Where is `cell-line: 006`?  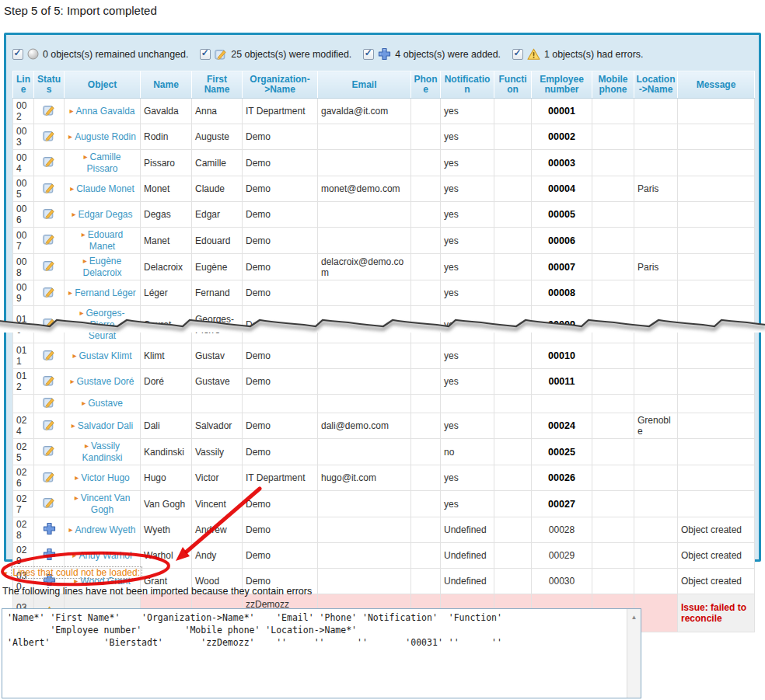 cell-line: 006 is located at coordinates (23, 214).